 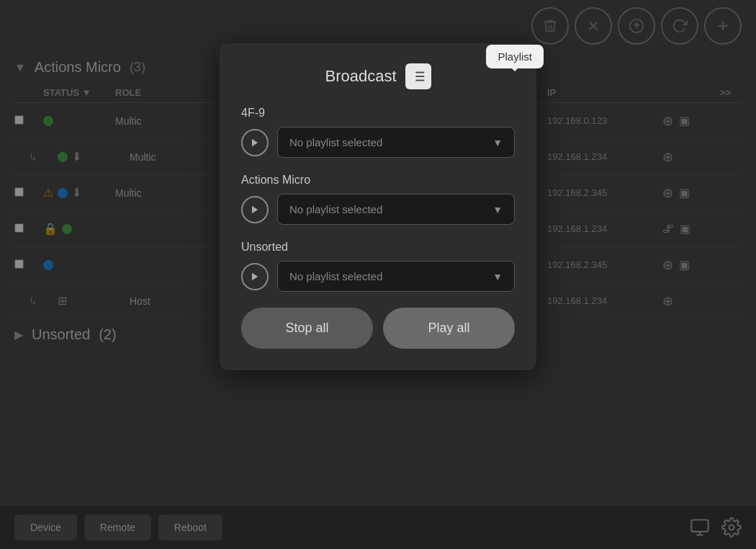 What do you see at coordinates (515, 56) in the screenshot?
I see `playlist-tooltip-label: Playlist` at bounding box center [515, 56].